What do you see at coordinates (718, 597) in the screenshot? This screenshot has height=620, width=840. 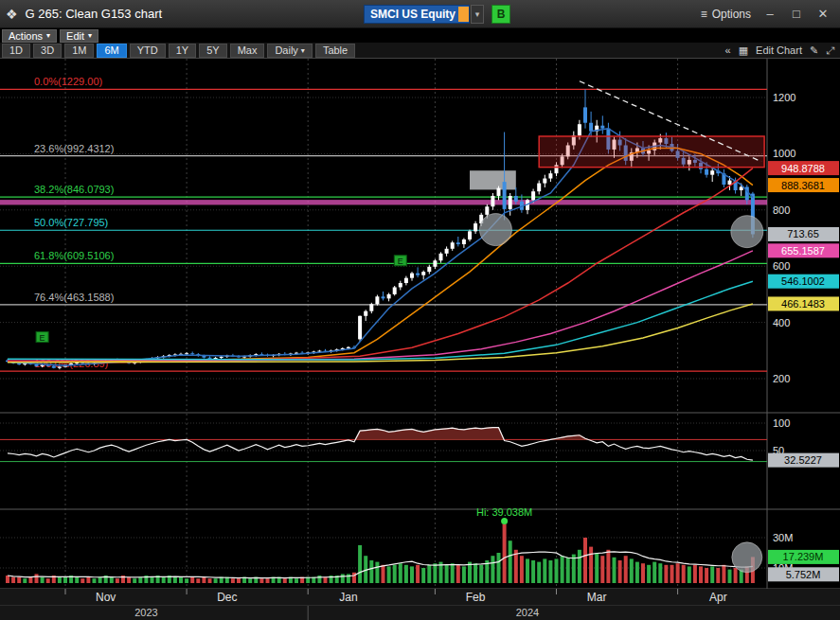 I see `svg-text: Apr` at bounding box center [718, 597].